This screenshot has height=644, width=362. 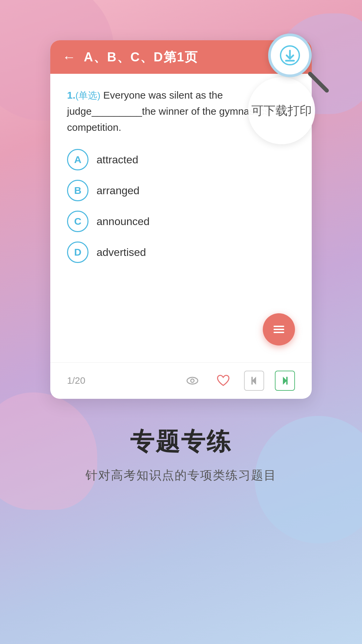 I want to click on favorite-button, so click(x=223, y=381).